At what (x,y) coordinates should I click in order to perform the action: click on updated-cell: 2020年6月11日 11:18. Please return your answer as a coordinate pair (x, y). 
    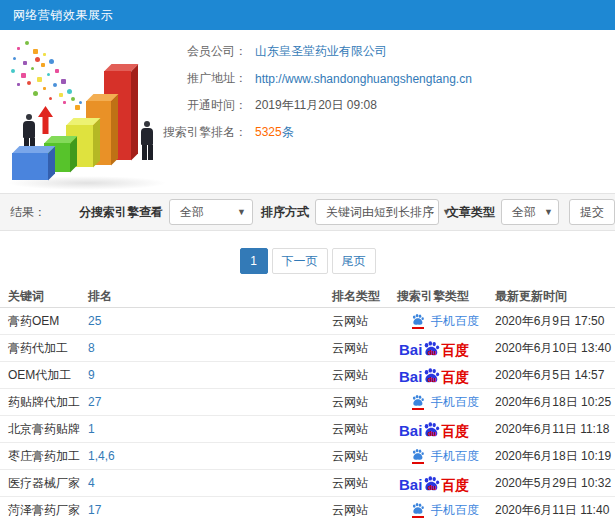
    Looking at the image, I should click on (555, 430).